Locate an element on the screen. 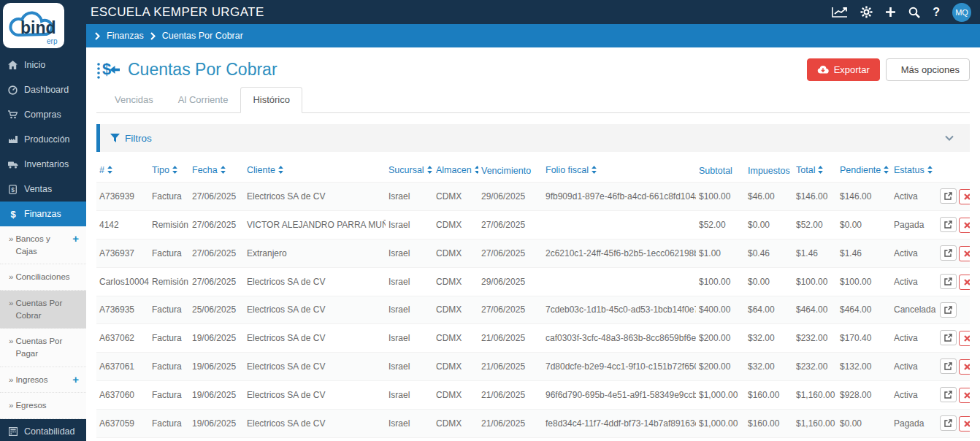  breadcrumb-finanzas: Finanzas is located at coordinates (126, 36).